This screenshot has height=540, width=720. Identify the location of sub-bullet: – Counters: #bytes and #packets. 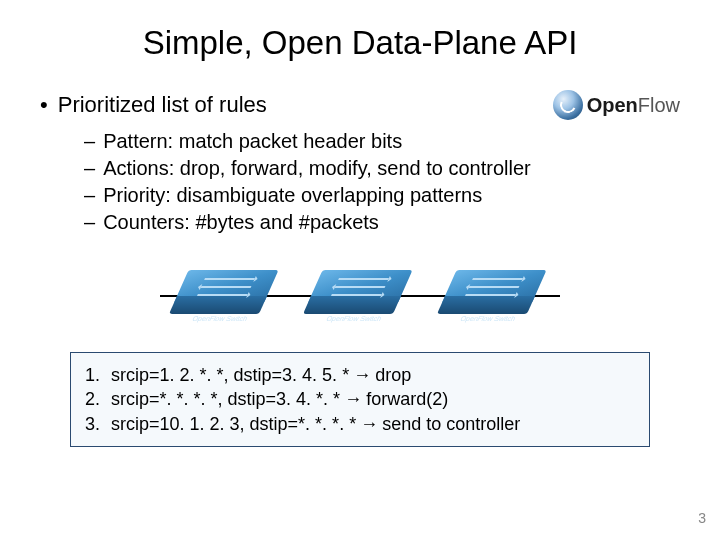
(382, 222).